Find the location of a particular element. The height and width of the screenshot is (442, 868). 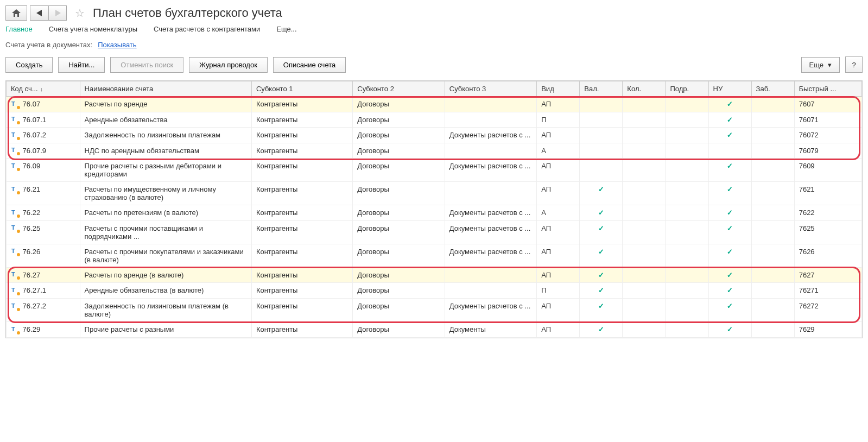

cell: 7629 is located at coordinates (828, 329).